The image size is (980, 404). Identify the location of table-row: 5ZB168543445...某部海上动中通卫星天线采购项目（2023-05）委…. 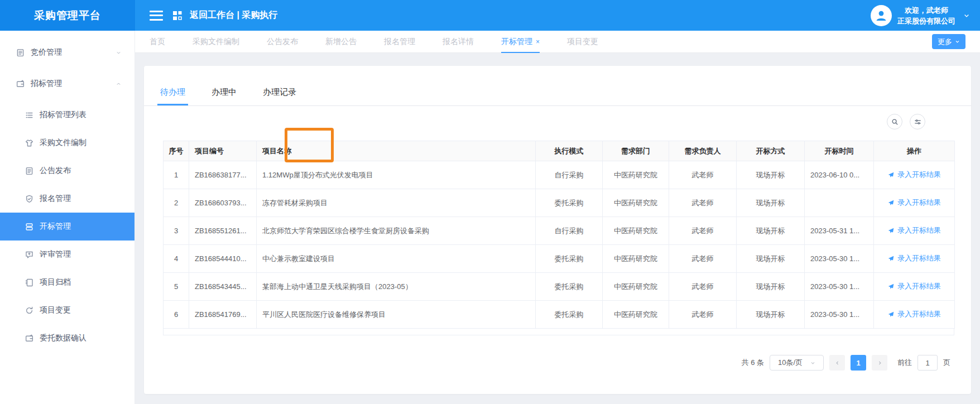
(559, 287).